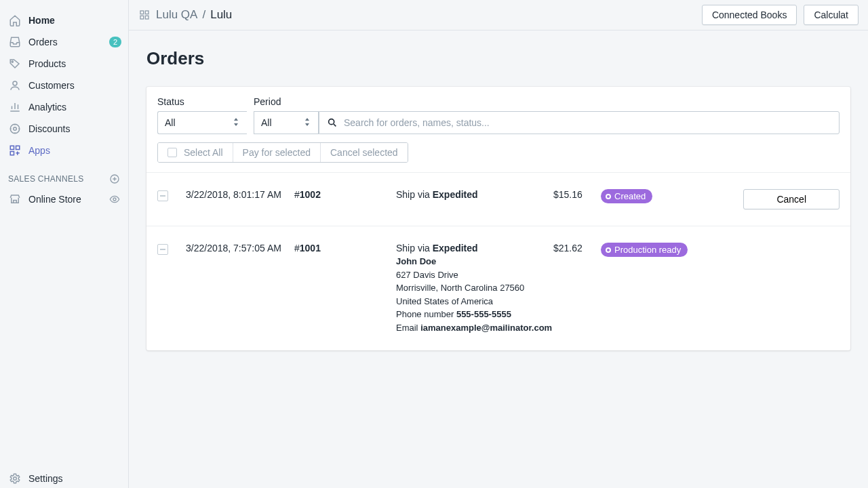 The image size is (868, 488). Describe the element at coordinates (475, 294) in the screenshot. I see `order-address: John Doe 627 Davis Drive Morrisville, No…` at that location.